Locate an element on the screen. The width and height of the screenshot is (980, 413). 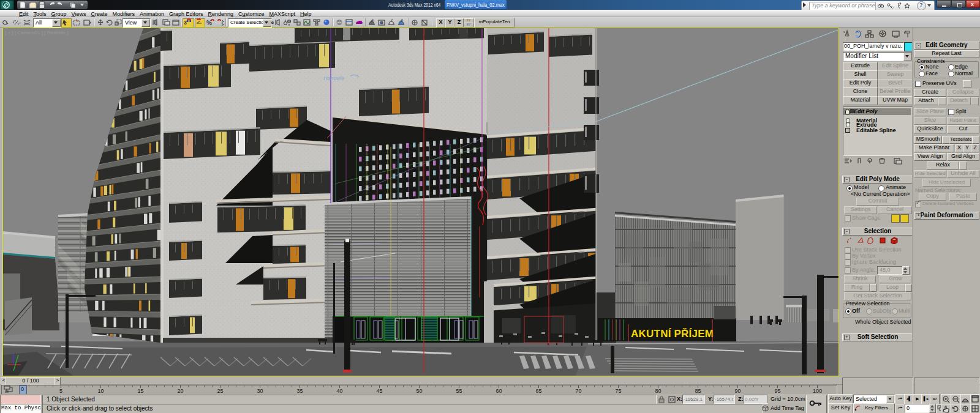
svg-text: 25 is located at coordinates (220, 391).